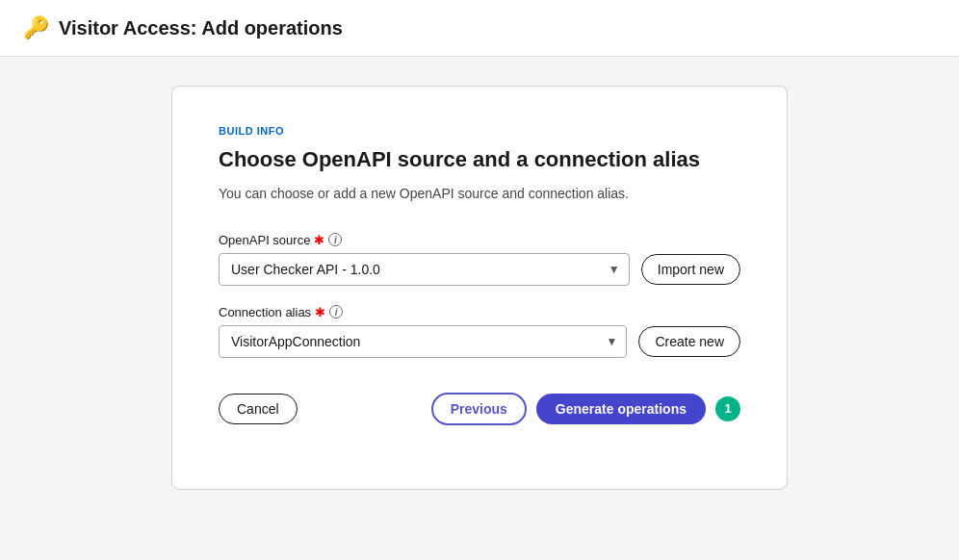  I want to click on openapi-source-select: User Checker API - 1.0.0, so click(424, 269).